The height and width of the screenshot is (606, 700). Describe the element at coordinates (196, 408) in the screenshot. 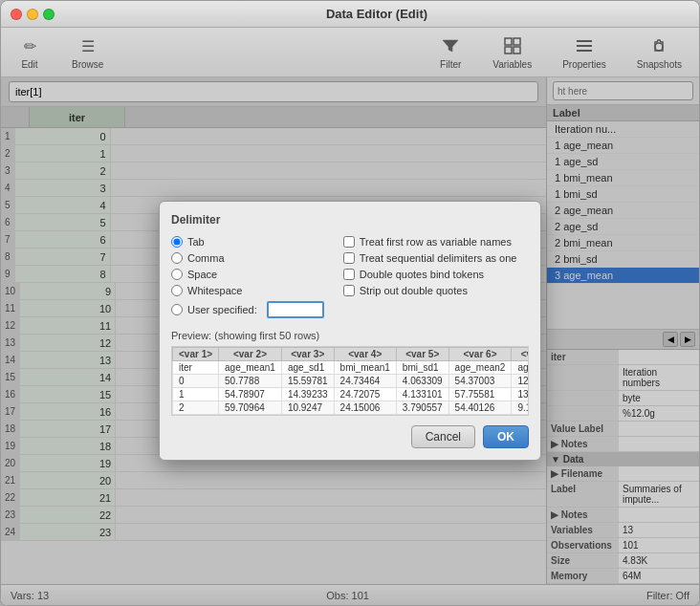

I see `preview-cell: 2` at that location.